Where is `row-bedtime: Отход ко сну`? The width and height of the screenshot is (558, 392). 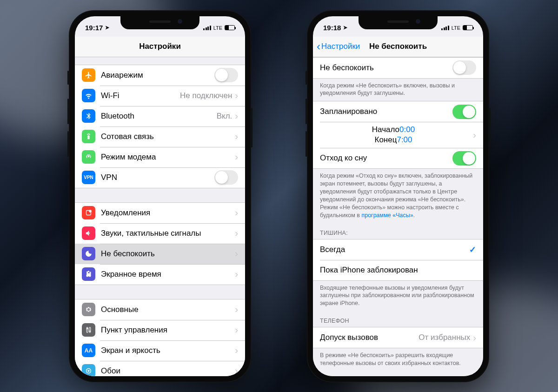 row-bedtime: Отход ко сну is located at coordinates (398, 158).